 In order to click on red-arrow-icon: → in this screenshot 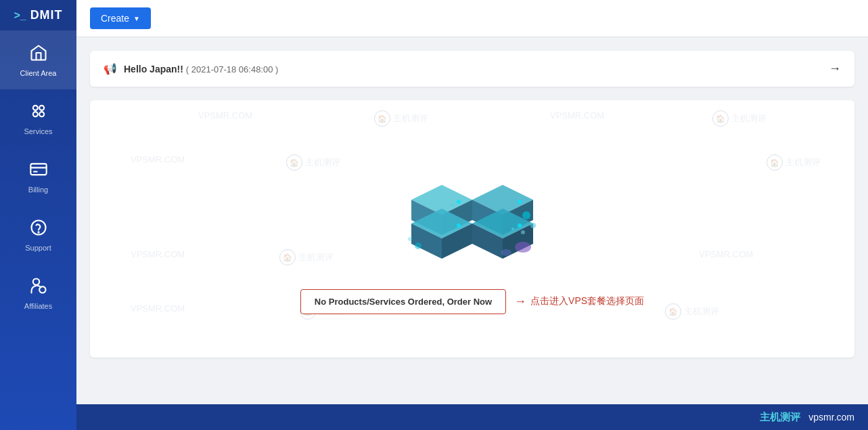, I will do `click(520, 302)`.